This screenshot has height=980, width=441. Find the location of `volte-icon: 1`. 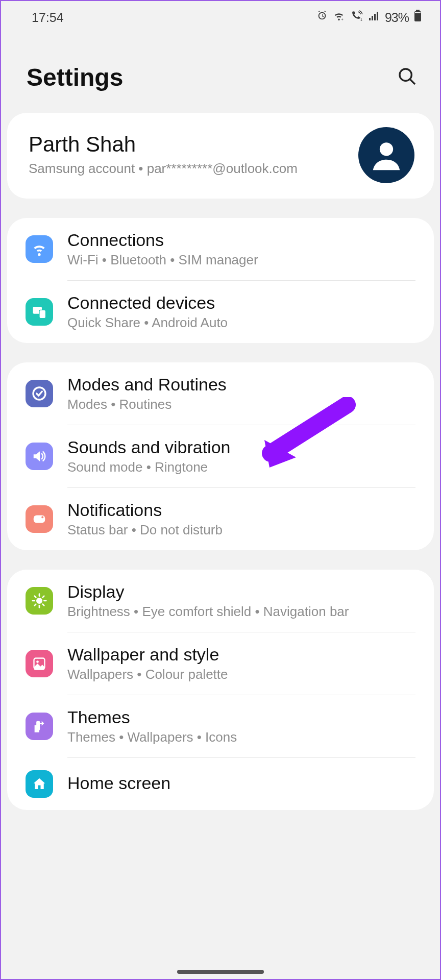

volte-icon: 1 is located at coordinates (357, 17).